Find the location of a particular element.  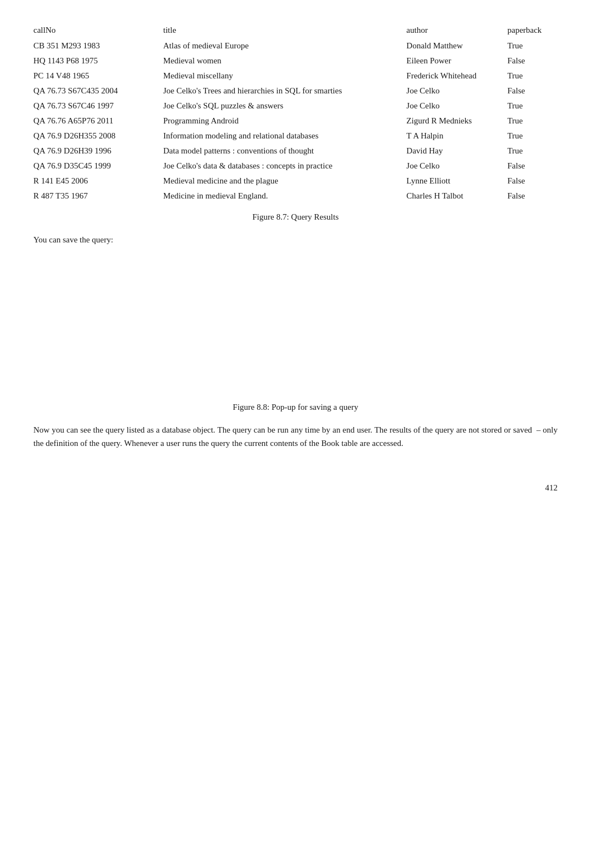

cell-title: Joe Celko's Trees and hierarchies in SQL… is located at coordinates (285, 91).